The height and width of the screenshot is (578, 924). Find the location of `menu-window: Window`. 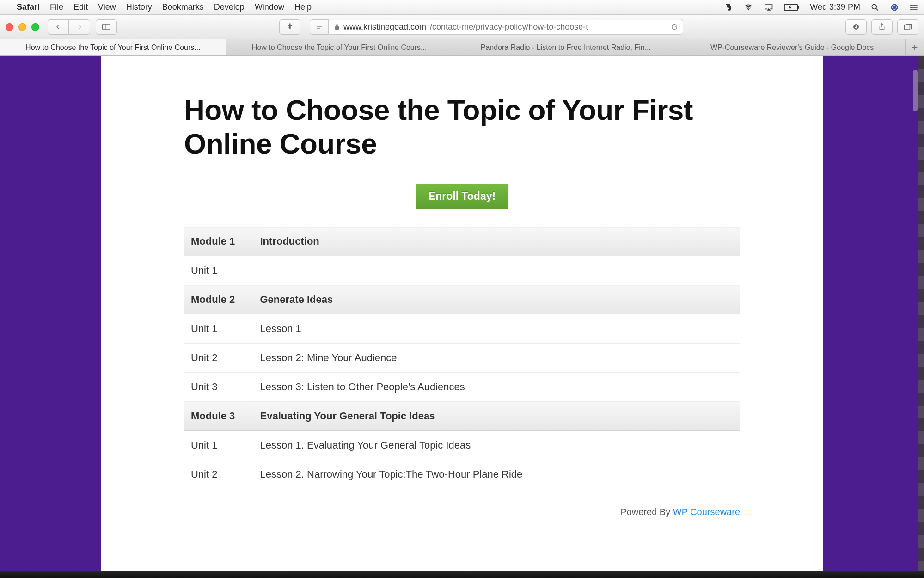

menu-window: Window is located at coordinates (269, 7).